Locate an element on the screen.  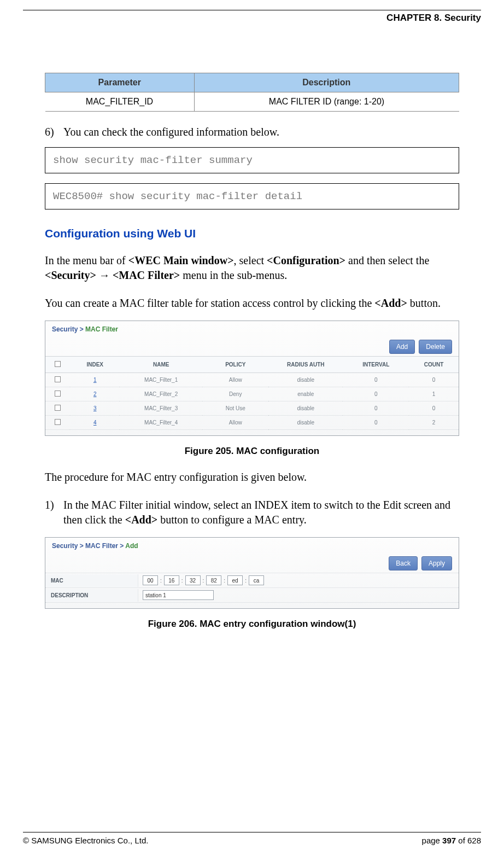
mid-paragraph: The procedure for MAC entry configuratio… is located at coordinates (252, 477).